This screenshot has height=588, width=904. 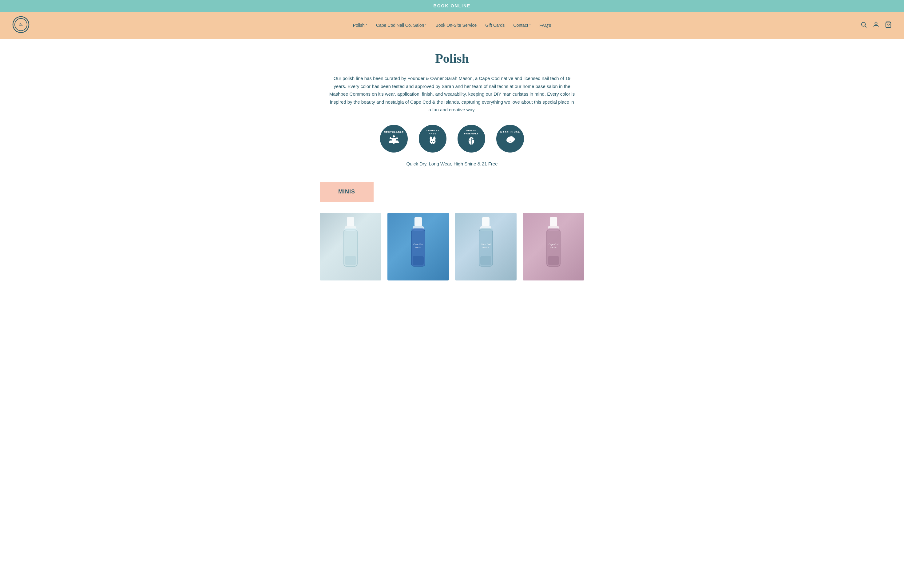 What do you see at coordinates (360, 25) in the screenshot?
I see `nav-polish: Polish` at bounding box center [360, 25].